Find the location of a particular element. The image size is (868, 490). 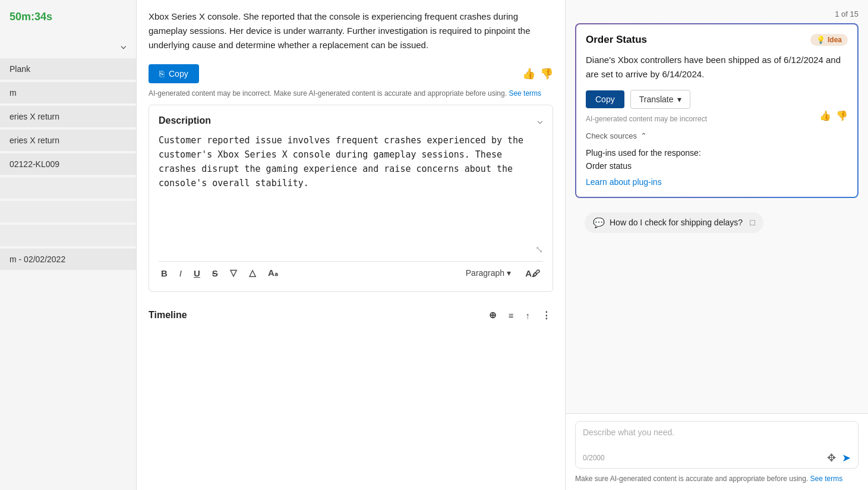

editor-toolbar: B I U S ▽ △ Aₐ Paragraph ▾ A🖊 is located at coordinates (351, 271).